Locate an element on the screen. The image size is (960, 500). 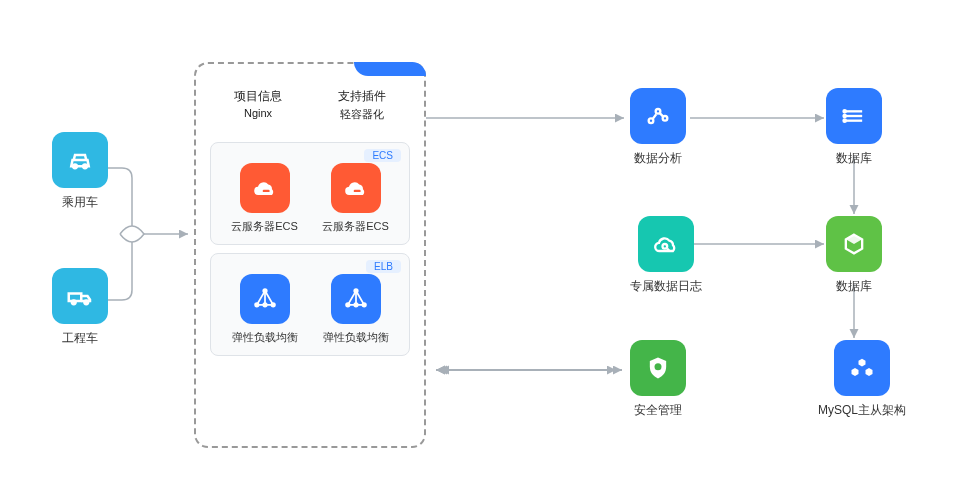
ecs-node-1: 云服务器ECS is located at coordinates (264, 198).